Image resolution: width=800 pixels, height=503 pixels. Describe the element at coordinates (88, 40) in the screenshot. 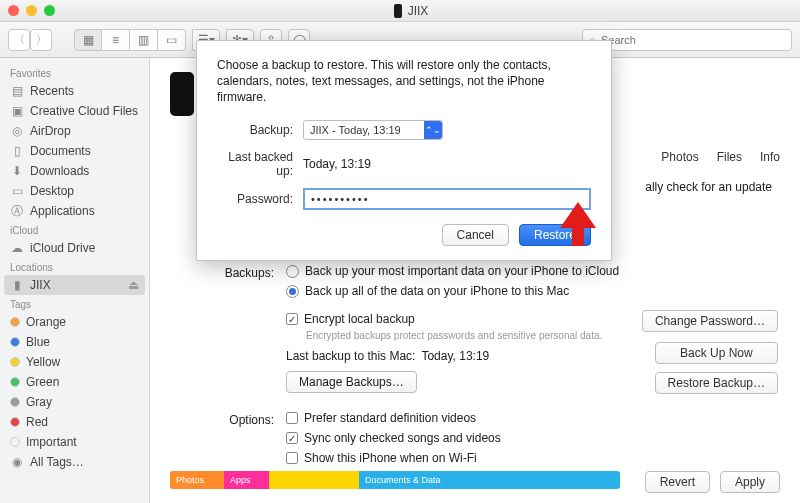

I see `icon-view-icon: ▦` at that location.